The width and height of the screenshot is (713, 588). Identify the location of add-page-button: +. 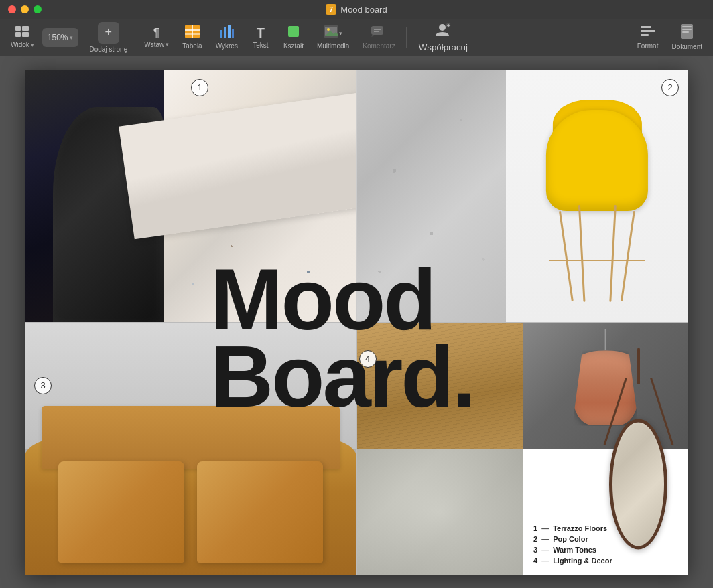
(109, 33).